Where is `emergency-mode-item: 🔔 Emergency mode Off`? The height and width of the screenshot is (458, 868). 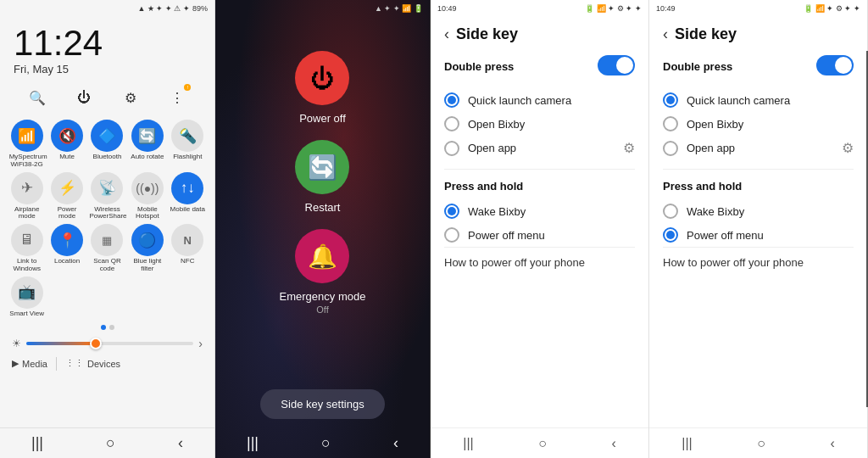
emergency-mode-item: 🔔 Emergency mode Off is located at coordinates (323, 271).